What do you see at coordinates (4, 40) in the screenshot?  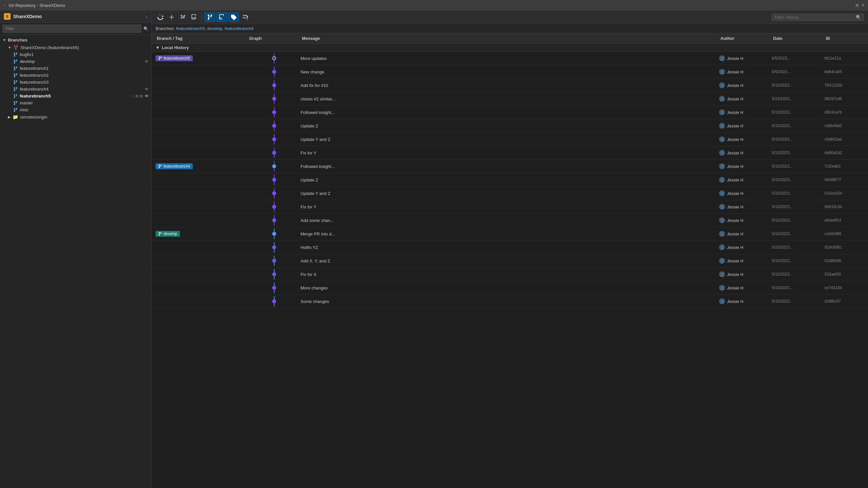 I see `expand-triangle-icon: ▼` at bounding box center [4, 40].